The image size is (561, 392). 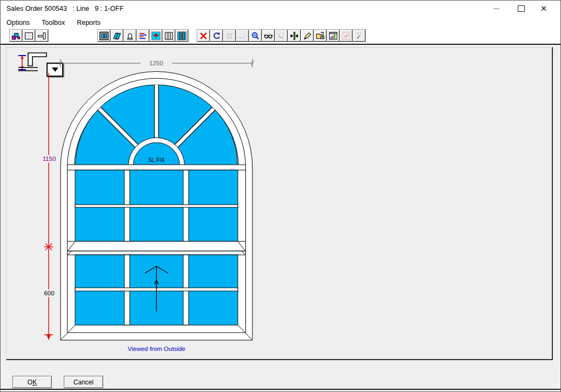 I want to click on vent-icon, so click(x=130, y=36).